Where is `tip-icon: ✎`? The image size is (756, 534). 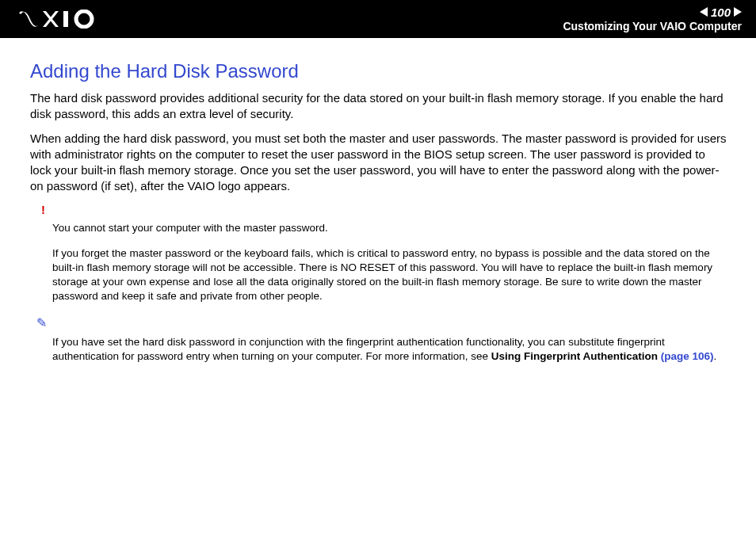
tip-icon: ✎ is located at coordinates (383, 323).